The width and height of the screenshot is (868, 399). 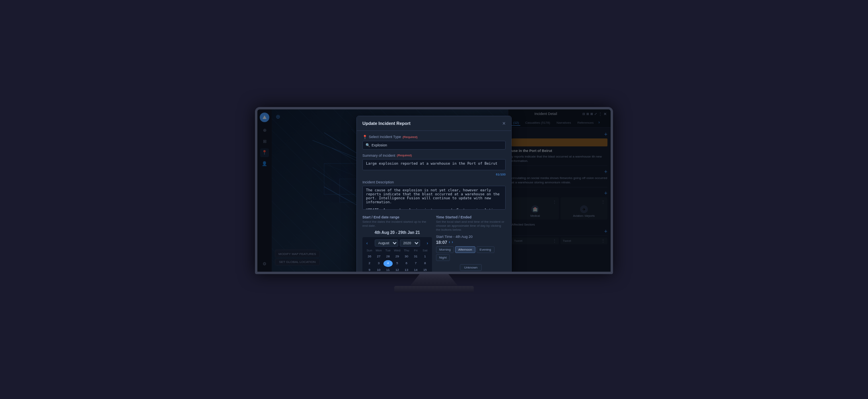 I want to click on update-incident-modal: Update Incident Report × 📍 Select Incide…, so click(x=434, y=195).